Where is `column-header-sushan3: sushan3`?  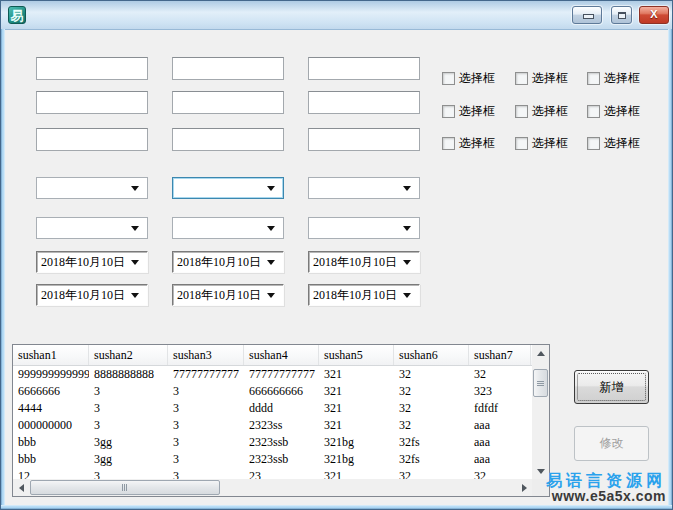 column-header-sushan3: sushan3 is located at coordinates (206, 355).